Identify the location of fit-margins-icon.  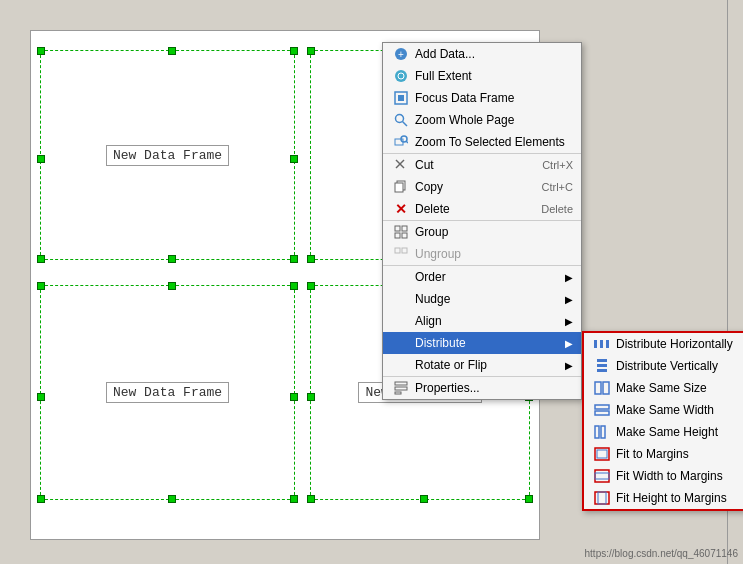
(602, 454).